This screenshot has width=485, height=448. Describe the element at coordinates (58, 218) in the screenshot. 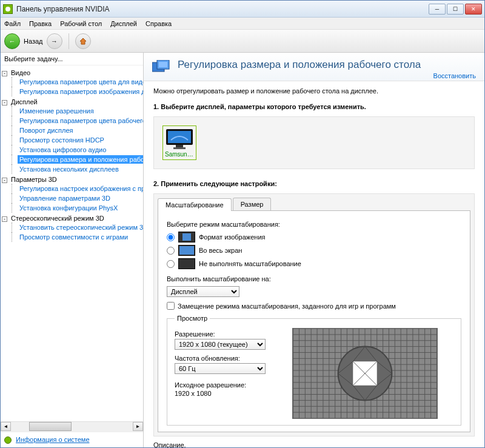

I see `tree-group-label: Стереоскопический режим 3D` at that location.